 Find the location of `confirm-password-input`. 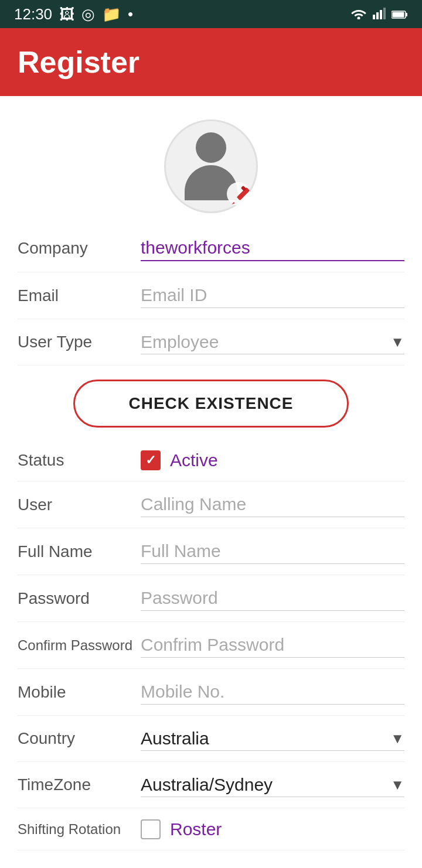

confirm-password-input is located at coordinates (273, 645).